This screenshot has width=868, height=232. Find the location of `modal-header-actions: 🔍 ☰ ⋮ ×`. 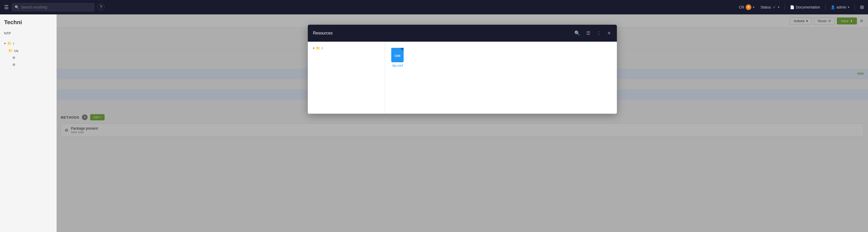

modal-header-actions: 🔍 ☰ ⋮ × is located at coordinates (592, 33).